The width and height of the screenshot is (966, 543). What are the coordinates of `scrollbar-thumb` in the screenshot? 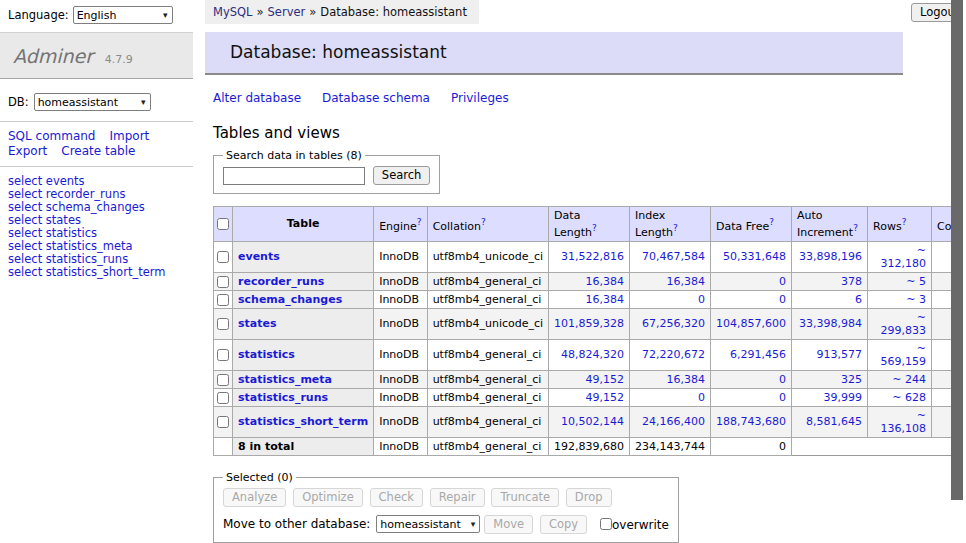 It's located at (957, 250).